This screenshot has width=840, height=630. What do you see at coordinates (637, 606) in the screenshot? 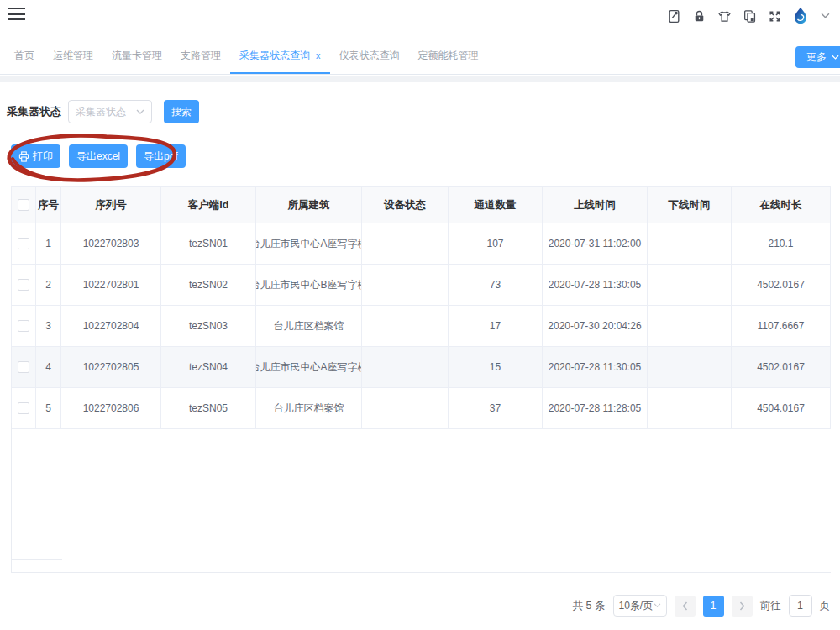
I see `page-size-value: 10条/页` at bounding box center [637, 606].